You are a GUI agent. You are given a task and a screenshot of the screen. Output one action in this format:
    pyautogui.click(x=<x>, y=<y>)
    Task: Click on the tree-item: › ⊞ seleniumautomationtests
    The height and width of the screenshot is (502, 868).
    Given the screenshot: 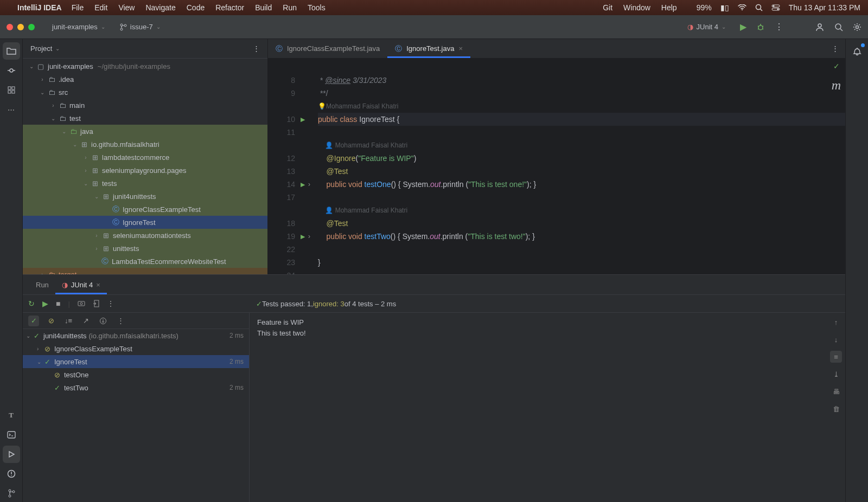 What is the action you would take?
    pyautogui.click(x=145, y=235)
    